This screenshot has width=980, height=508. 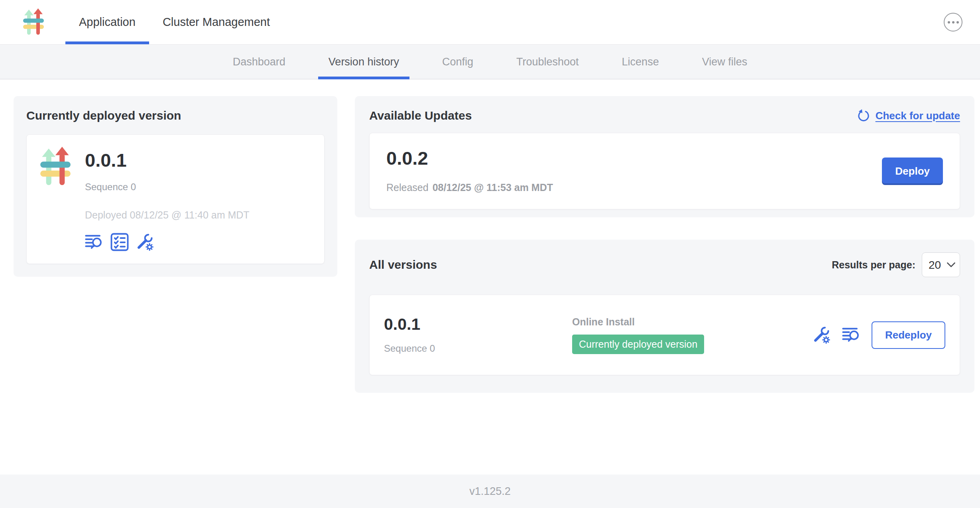 I want to click on version-row-actions: Redeploy, so click(x=879, y=335).